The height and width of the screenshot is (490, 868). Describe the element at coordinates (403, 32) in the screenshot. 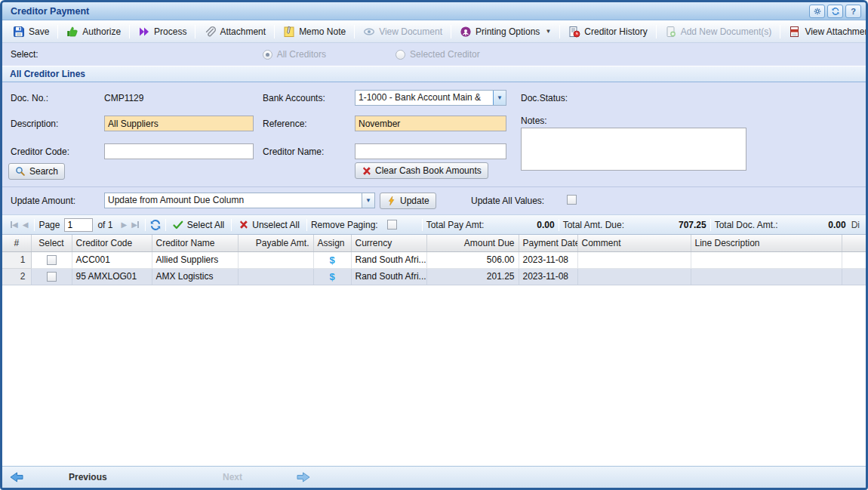

I see `view-document-button: View Document` at that location.